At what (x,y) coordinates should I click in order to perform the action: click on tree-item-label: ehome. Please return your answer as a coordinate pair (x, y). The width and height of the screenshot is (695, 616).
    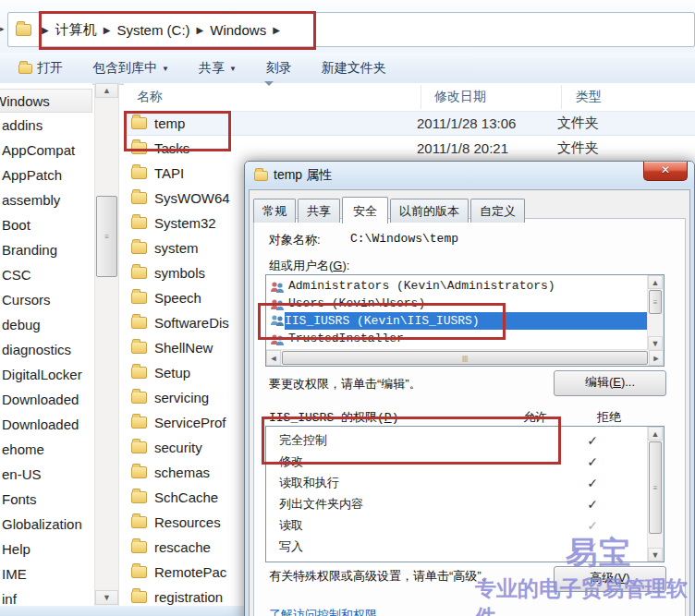
    Looking at the image, I should click on (23, 449).